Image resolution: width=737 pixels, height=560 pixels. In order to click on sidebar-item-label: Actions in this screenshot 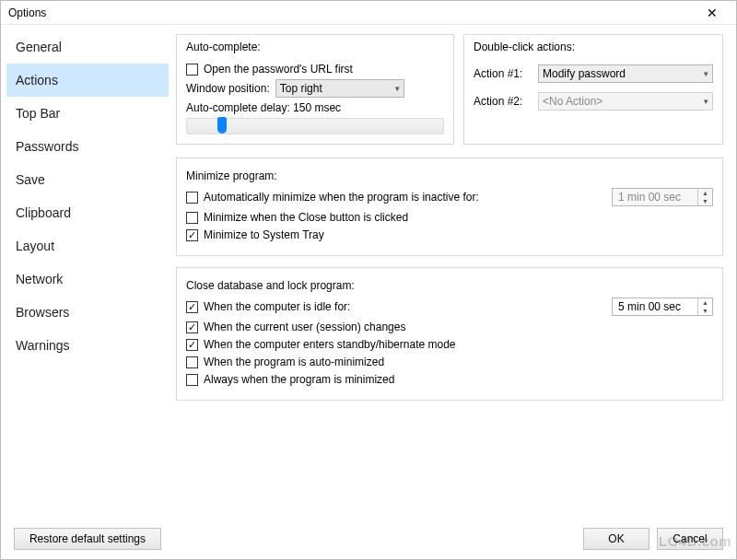, I will do `click(37, 80)`.